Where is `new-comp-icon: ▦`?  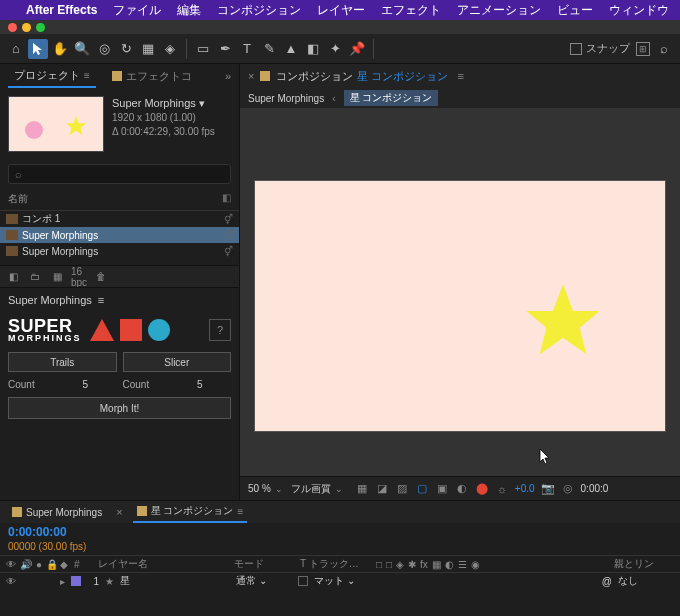 new-comp-icon: ▦ is located at coordinates (57, 277).